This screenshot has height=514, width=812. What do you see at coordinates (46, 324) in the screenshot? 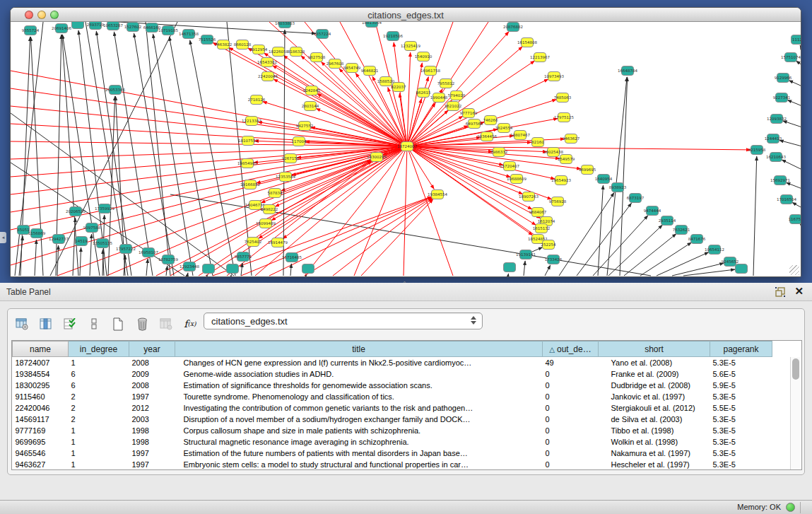
I see `show-columns-button` at bounding box center [46, 324].